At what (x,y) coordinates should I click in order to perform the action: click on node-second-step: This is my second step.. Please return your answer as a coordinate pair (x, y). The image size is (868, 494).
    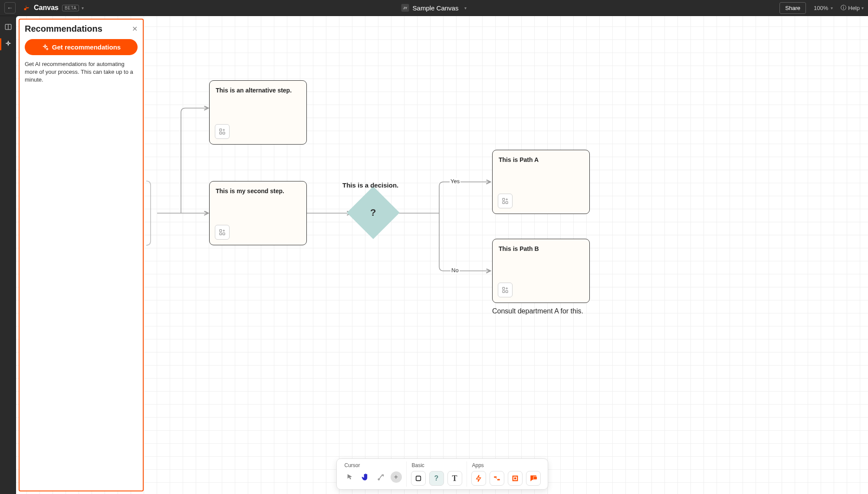
    Looking at the image, I should click on (258, 213).